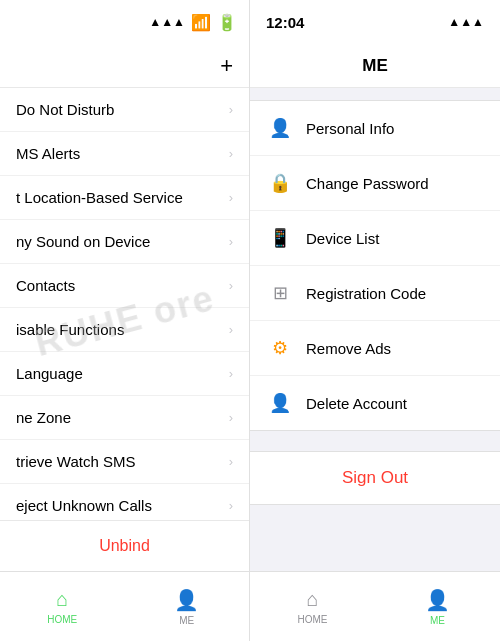 The width and height of the screenshot is (500, 641). I want to click on battery-icon: 🔋, so click(227, 22).